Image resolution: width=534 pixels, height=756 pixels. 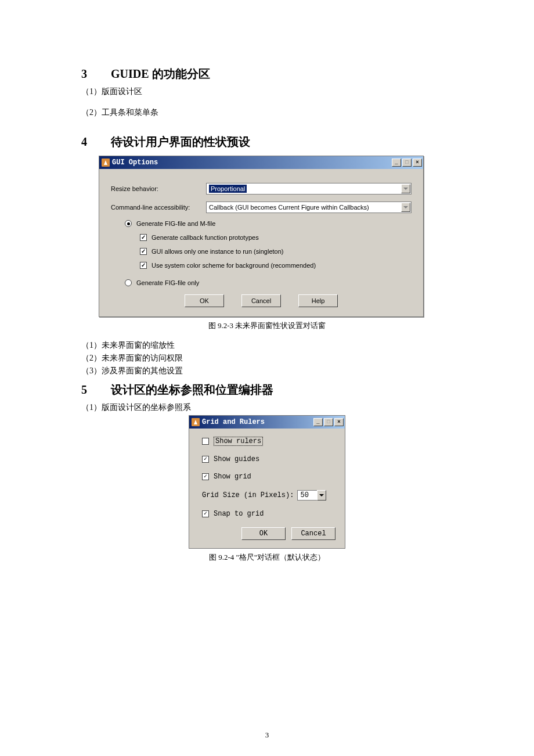 What do you see at coordinates (322, 495) in the screenshot?
I see `grid-size-dropdown` at bounding box center [322, 495].